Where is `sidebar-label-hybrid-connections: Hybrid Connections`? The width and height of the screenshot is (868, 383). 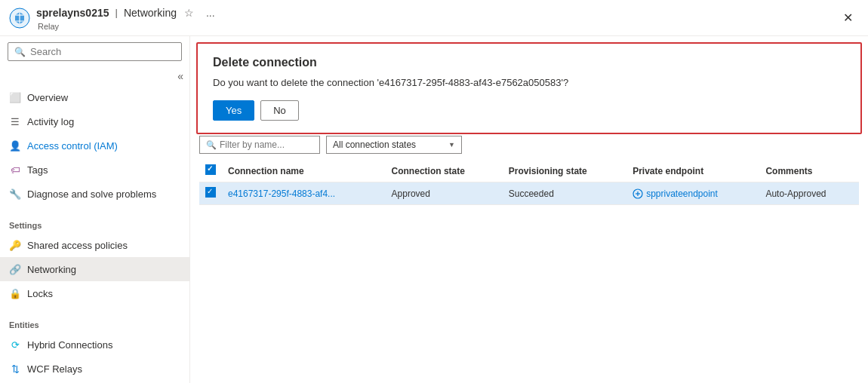
sidebar-label-hybrid-connections: Hybrid Connections is located at coordinates (69, 345).